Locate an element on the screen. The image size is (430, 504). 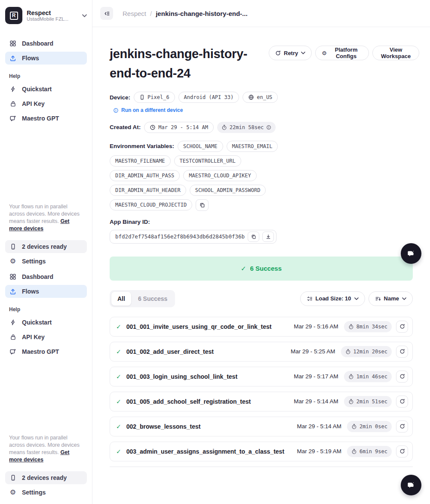
info-icon is located at coordinates (116, 110).